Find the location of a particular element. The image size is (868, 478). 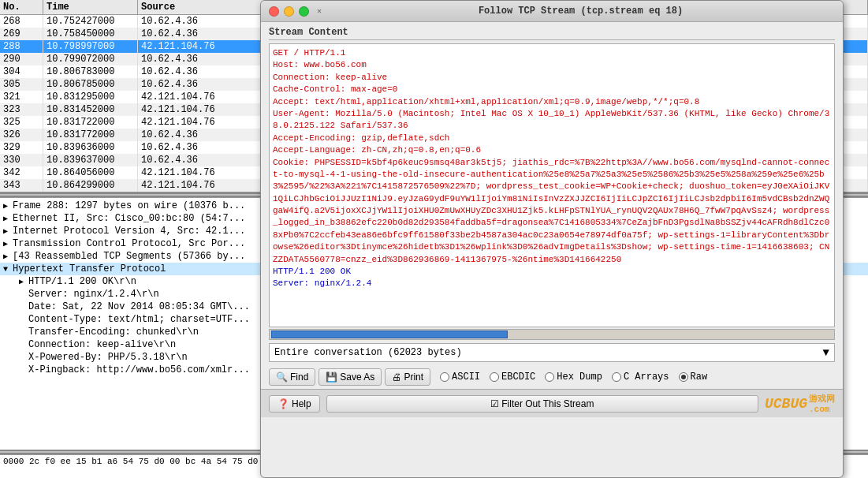

radio-label: Hex Dump is located at coordinates (579, 377).